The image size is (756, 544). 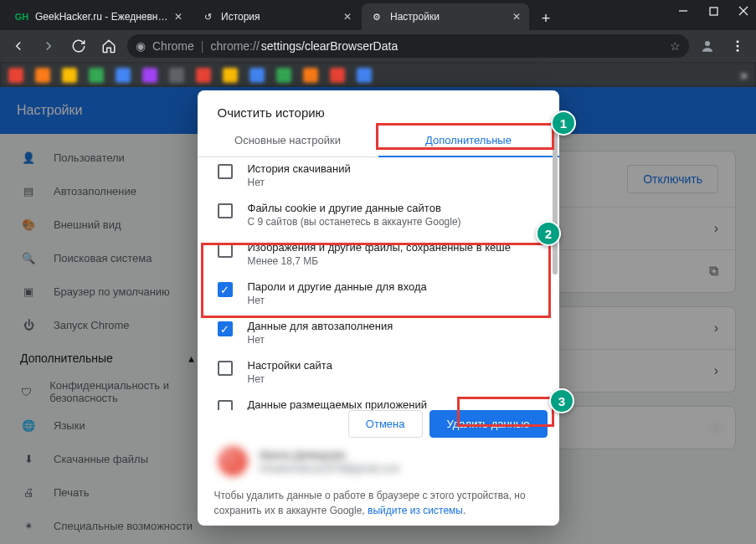 I want to click on row-download-history: История скачиванийНет, so click(x=378, y=177).